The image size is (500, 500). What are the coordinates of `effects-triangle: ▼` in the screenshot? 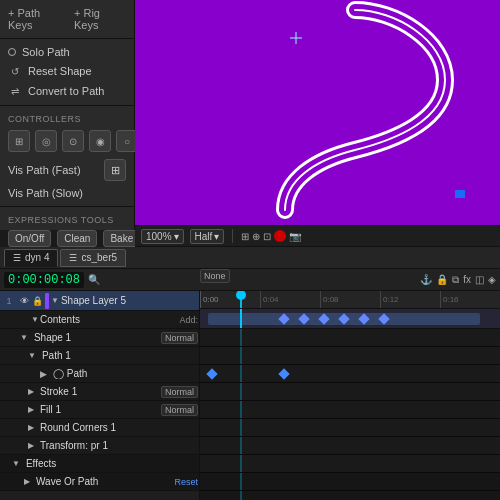 It's located at (16, 464).